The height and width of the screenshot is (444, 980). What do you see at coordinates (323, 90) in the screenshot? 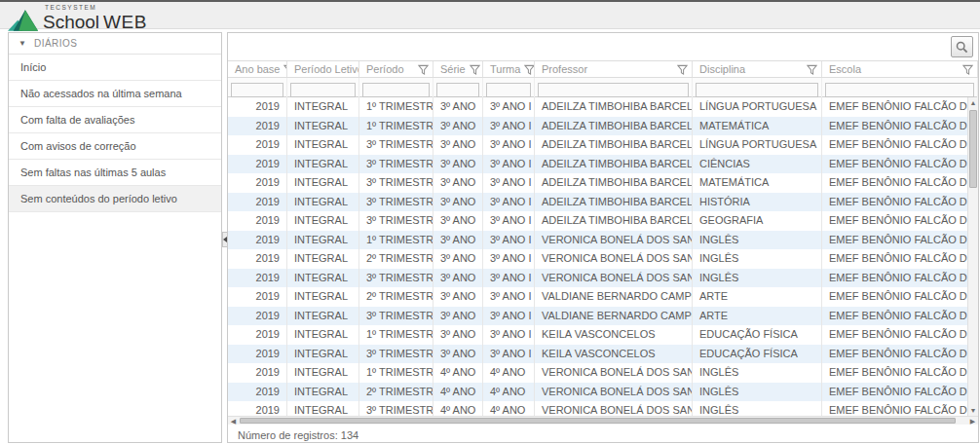
I see `filter-input-periodo-letivo` at bounding box center [323, 90].